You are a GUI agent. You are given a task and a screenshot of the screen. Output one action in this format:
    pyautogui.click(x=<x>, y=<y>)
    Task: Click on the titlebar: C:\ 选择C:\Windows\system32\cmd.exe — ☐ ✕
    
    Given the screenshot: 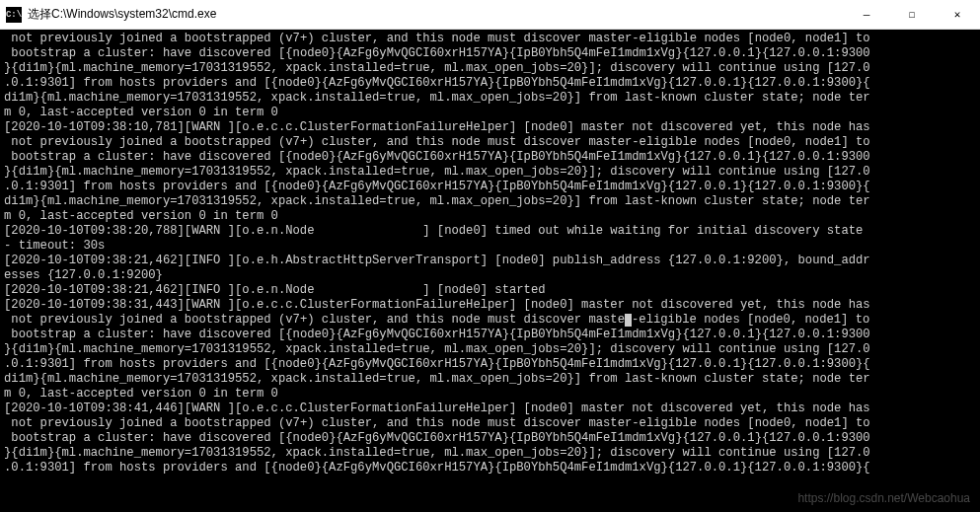 What is the action you would take?
    pyautogui.click(x=490, y=15)
    